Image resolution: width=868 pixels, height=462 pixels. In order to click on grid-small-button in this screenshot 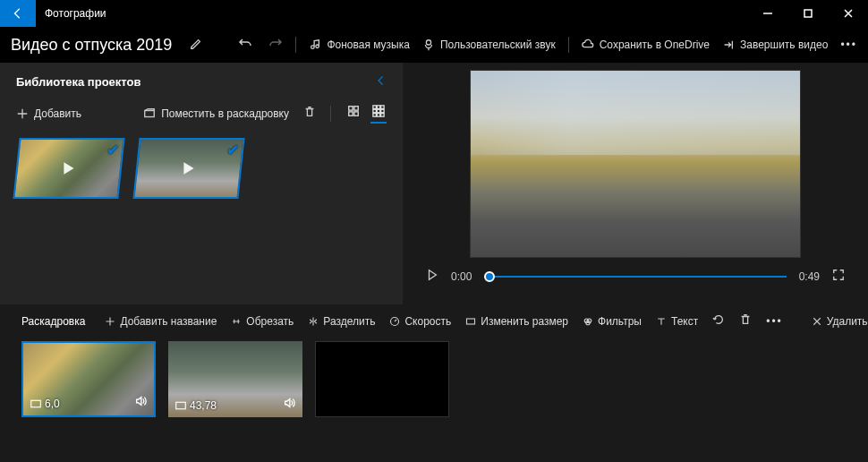, I will do `click(353, 113)`.